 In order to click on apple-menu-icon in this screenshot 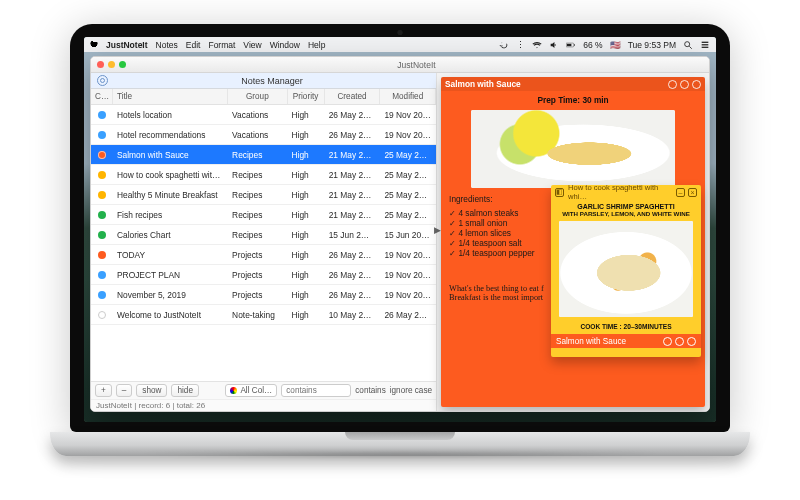, I will do `click(94, 44)`.